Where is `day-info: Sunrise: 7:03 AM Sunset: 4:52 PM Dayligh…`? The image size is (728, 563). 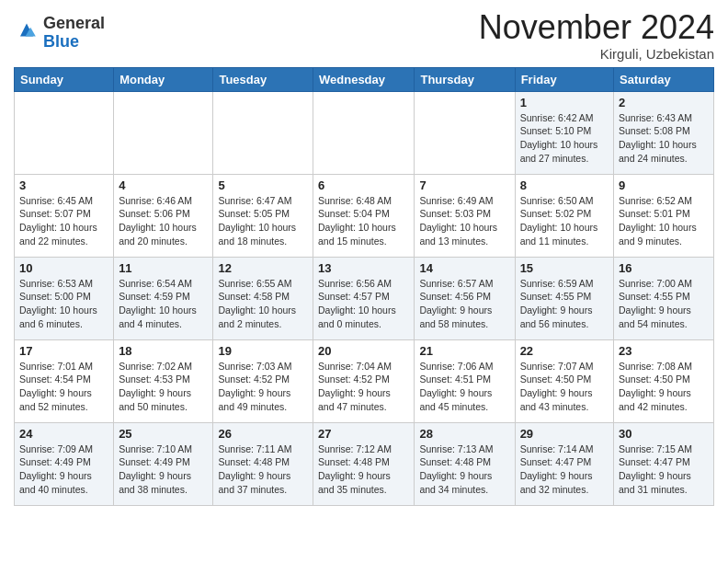
day-info: Sunrise: 7:03 AM Sunset: 4:52 PM Dayligh… is located at coordinates (263, 386).